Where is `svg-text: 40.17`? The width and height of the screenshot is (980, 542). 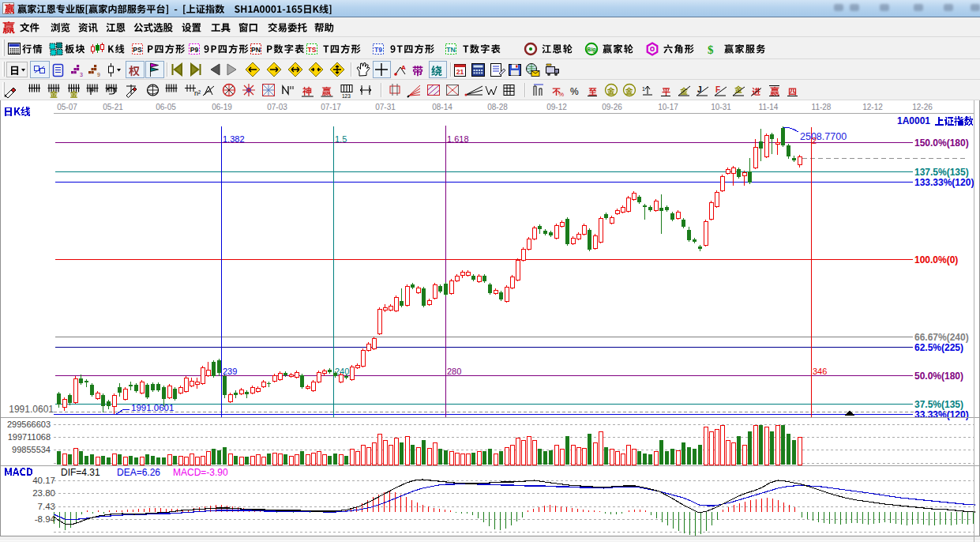 svg-text: 40.17 is located at coordinates (44, 480).